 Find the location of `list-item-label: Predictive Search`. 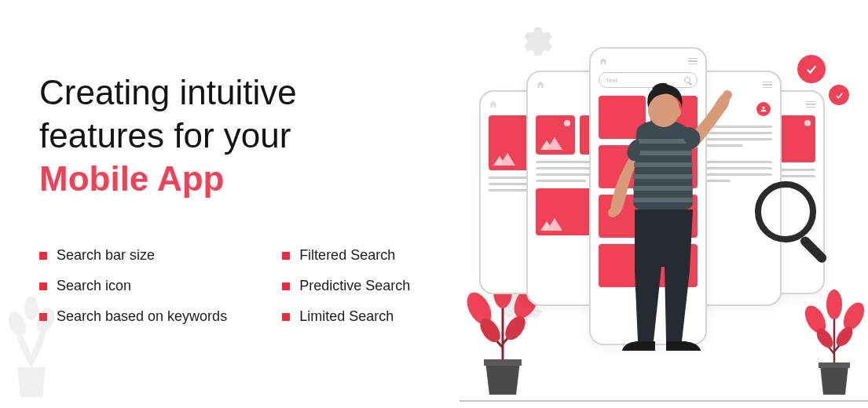

list-item-label: Predictive Search is located at coordinates (355, 286).